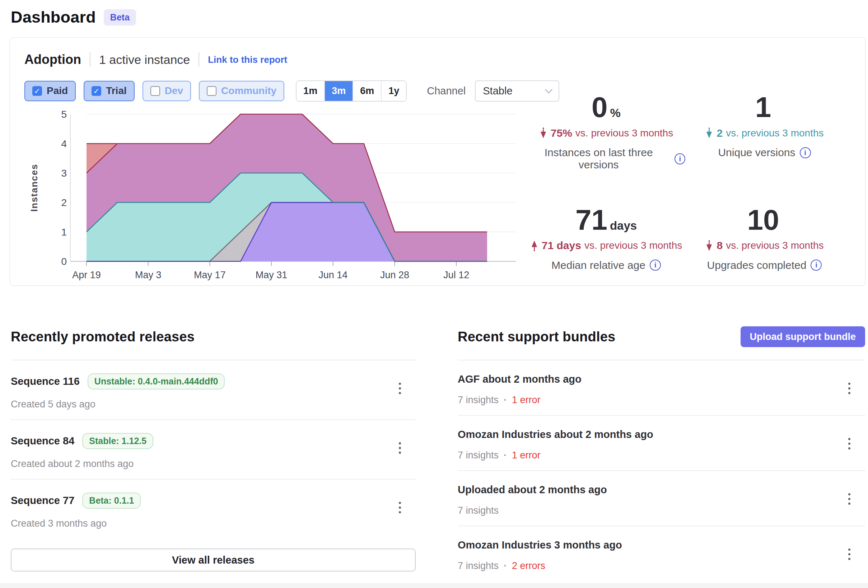 The image size is (868, 588). I want to click on delta-value: 75%, so click(561, 133).